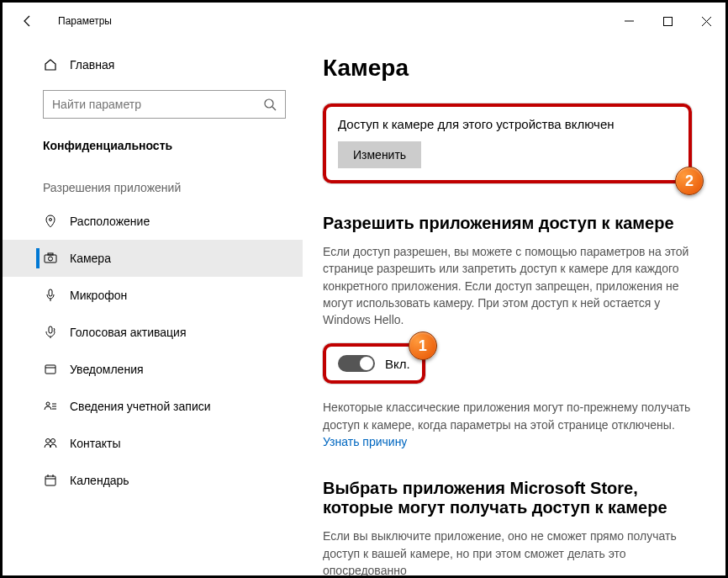  I want to click on maximize-button, so click(667, 21).